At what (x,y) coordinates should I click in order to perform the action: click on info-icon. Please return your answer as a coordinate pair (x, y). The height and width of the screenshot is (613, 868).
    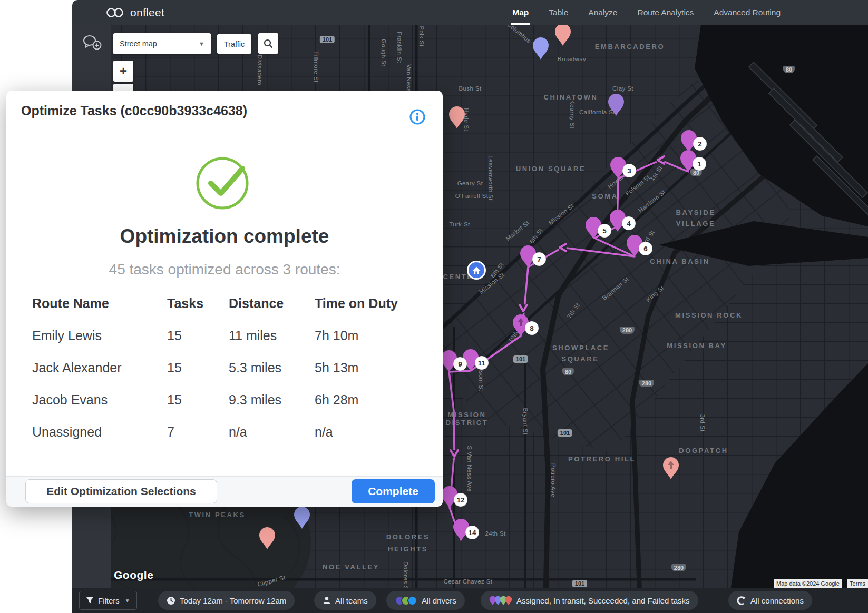
    Looking at the image, I should click on (417, 118).